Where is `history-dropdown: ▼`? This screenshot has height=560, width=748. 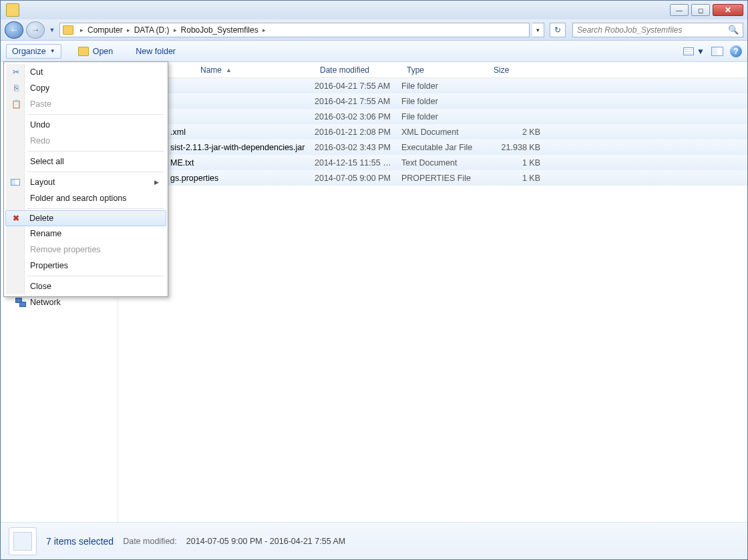
history-dropdown: ▼ is located at coordinates (52, 30).